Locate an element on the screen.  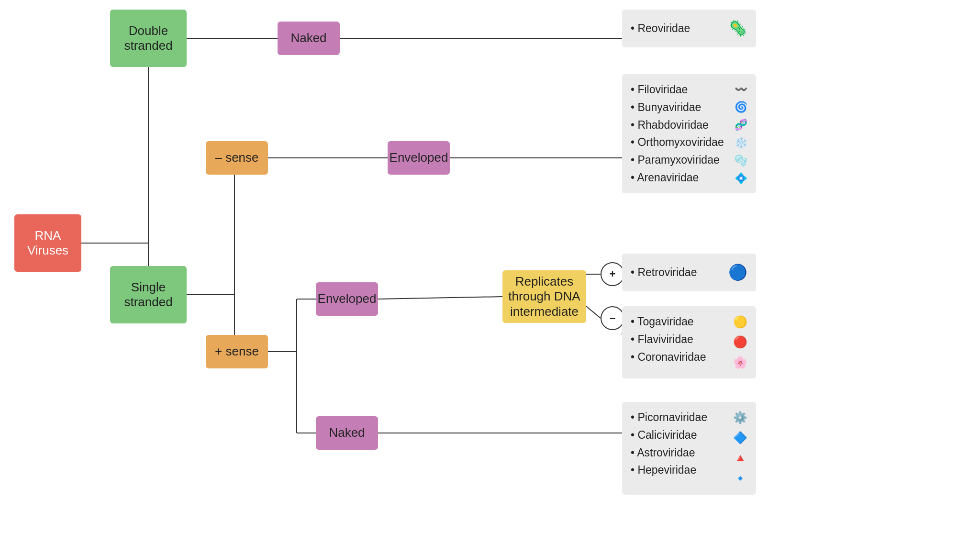
enveloped-plus-box: Enveloped is located at coordinates (347, 299).